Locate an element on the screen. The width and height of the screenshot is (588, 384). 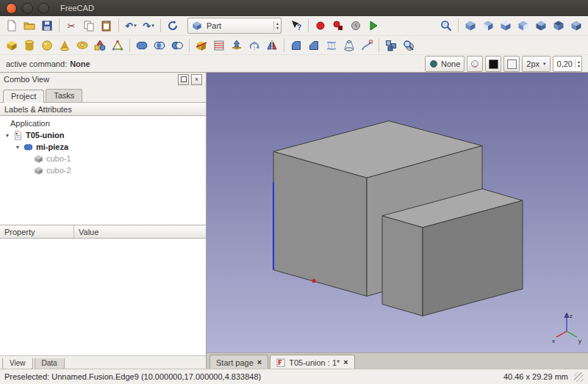
combo-view-title: Combo View is located at coordinates (90, 79).